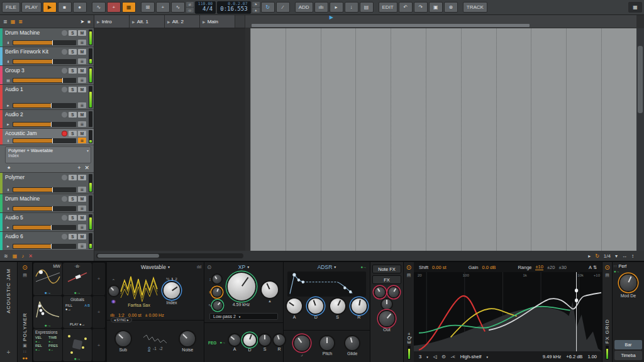 The width and height of the screenshot is (644, 362). Describe the element at coordinates (48, 312) in the screenshot. I see `modulator-envelope: ●→` at that location.